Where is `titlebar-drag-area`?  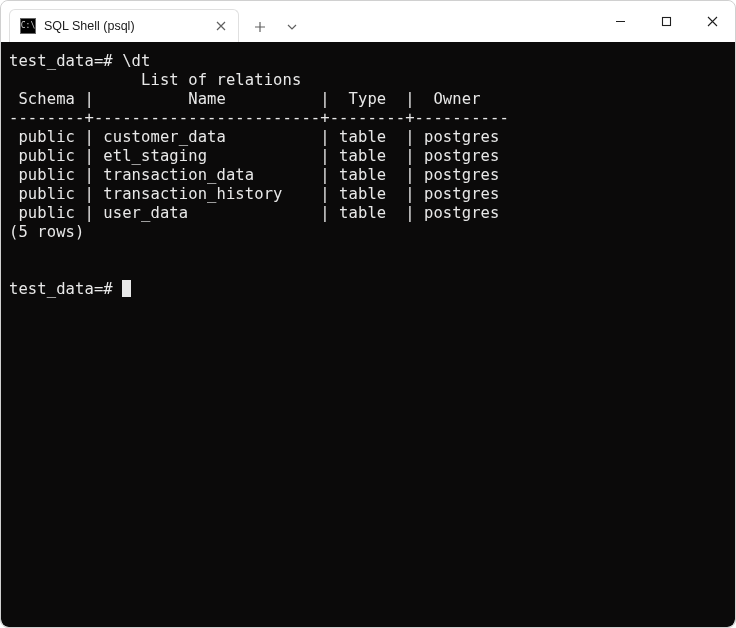
titlebar-drag-area is located at coordinates (452, 22).